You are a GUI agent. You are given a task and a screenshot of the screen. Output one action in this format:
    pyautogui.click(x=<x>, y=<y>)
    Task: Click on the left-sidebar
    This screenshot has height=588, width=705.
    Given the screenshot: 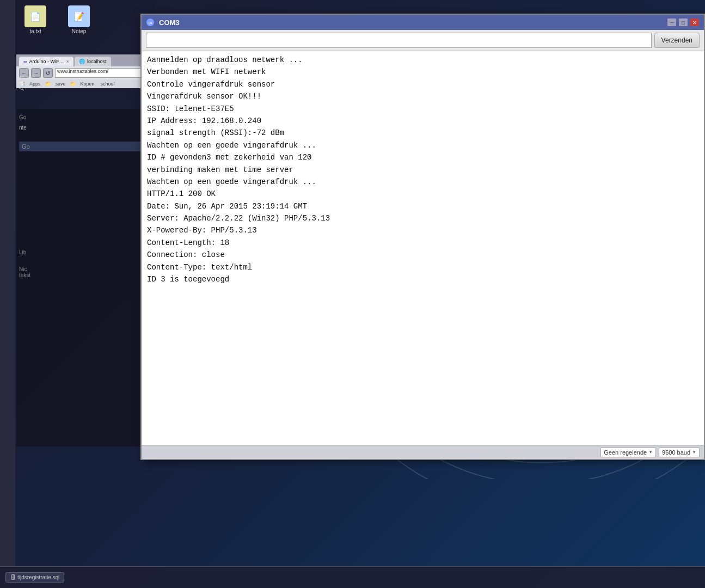 What is the action you would take?
    pyautogui.click(x=8, y=294)
    